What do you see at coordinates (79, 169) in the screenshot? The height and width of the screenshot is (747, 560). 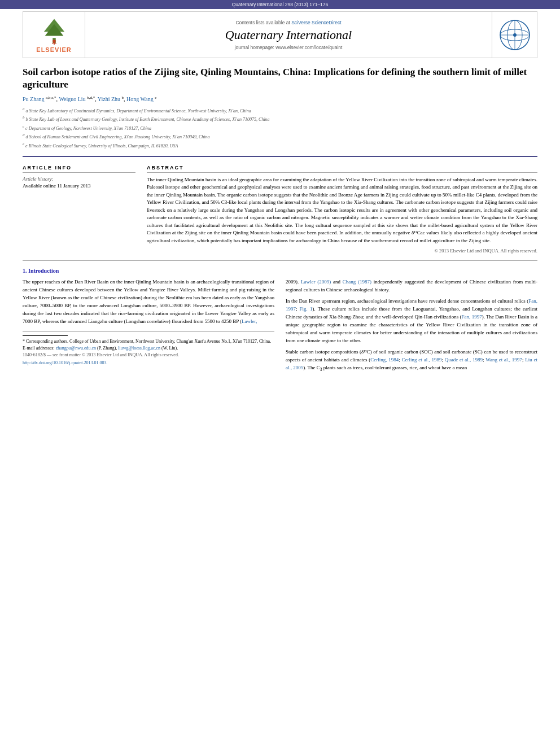 I see `article-info-label: ARTICLE INFO` at bounding box center [79, 169].